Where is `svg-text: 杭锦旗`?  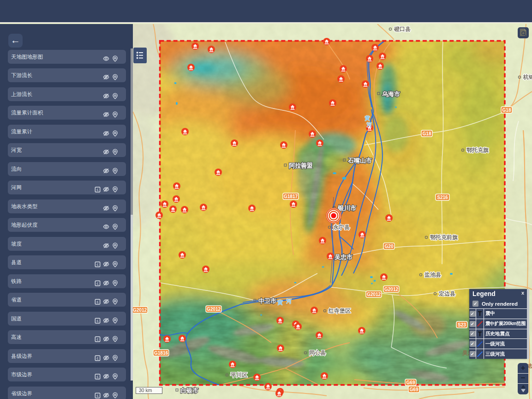 svg-text: 杭锦旗 is located at coordinates (527, 77).